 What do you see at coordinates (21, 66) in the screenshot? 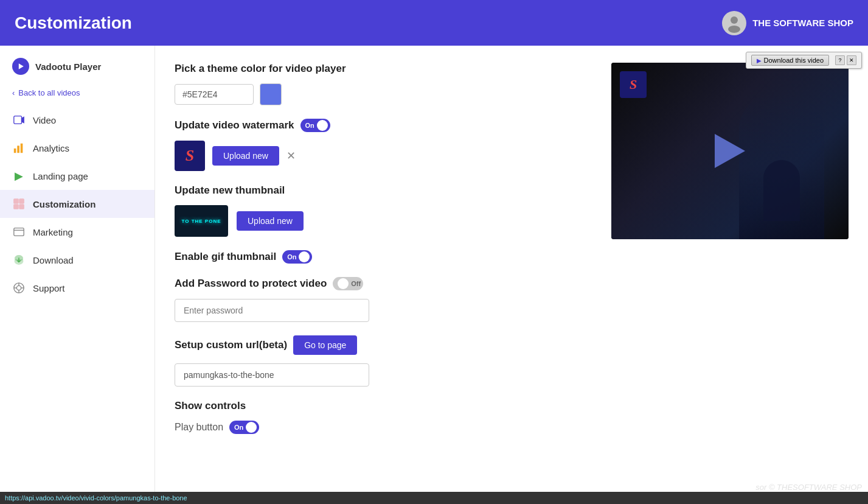
I see `logo-icon` at bounding box center [21, 66].